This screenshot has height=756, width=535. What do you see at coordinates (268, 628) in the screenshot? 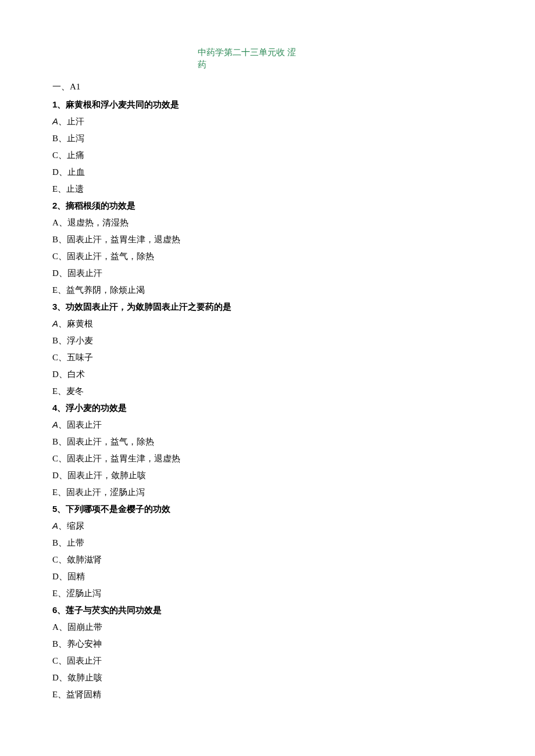
I see `option-text: A、固崩止带` at bounding box center [268, 628].